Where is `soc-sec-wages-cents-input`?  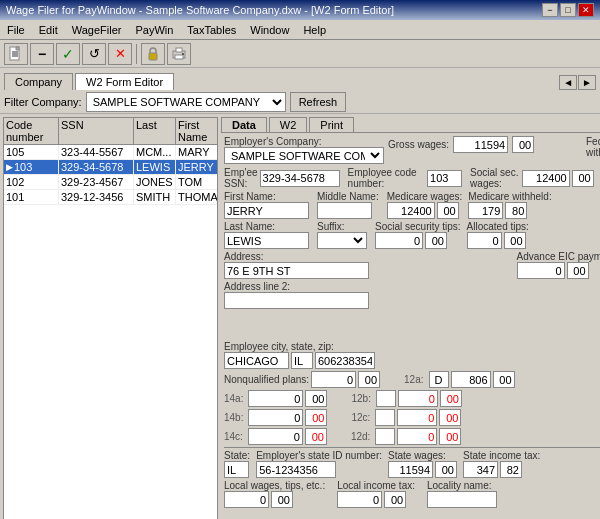
soc-sec-wages-cents-input is located at coordinates (583, 178).